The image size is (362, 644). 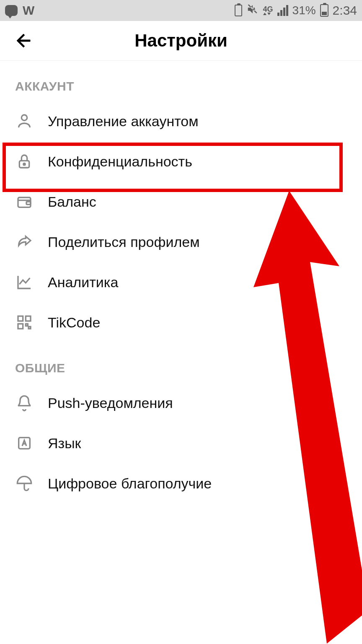 What do you see at coordinates (23, 41) in the screenshot?
I see `back-arrow-icon` at bounding box center [23, 41].